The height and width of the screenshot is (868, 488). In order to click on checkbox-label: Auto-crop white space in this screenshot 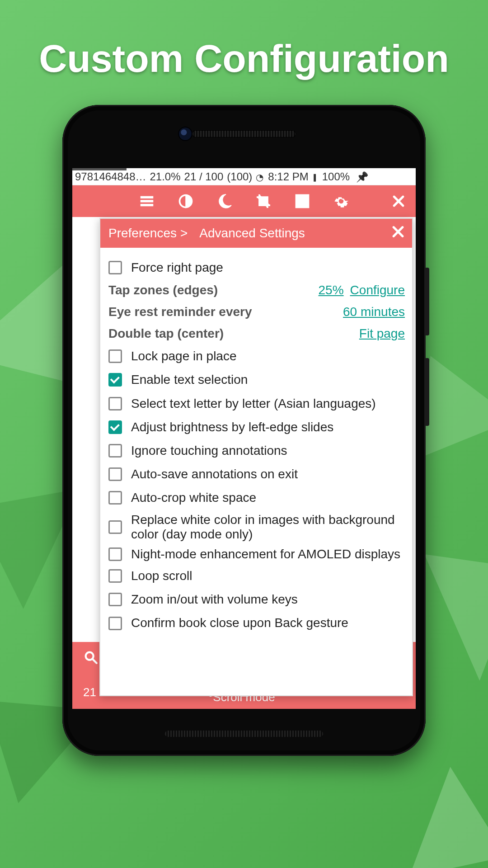, I will do `click(193, 498)`.